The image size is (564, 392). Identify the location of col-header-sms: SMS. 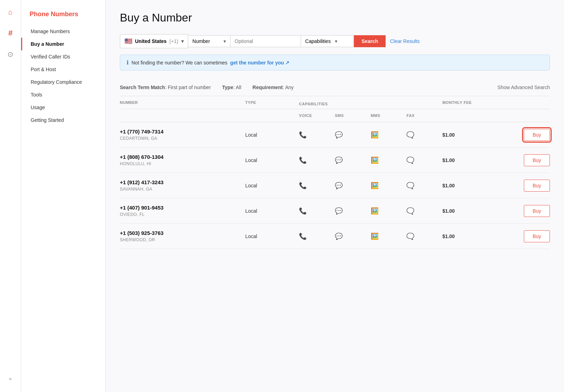
(353, 116).